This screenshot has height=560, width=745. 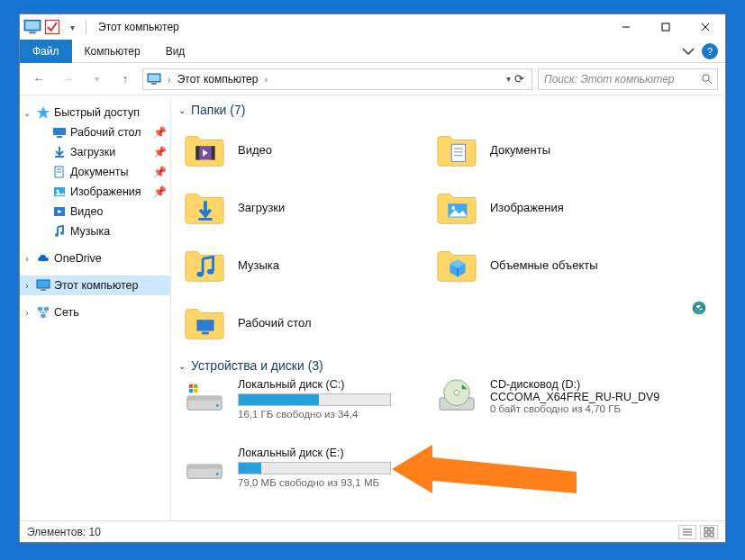 I want to click on ribbon-tab-file: Файл, so click(x=46, y=51).